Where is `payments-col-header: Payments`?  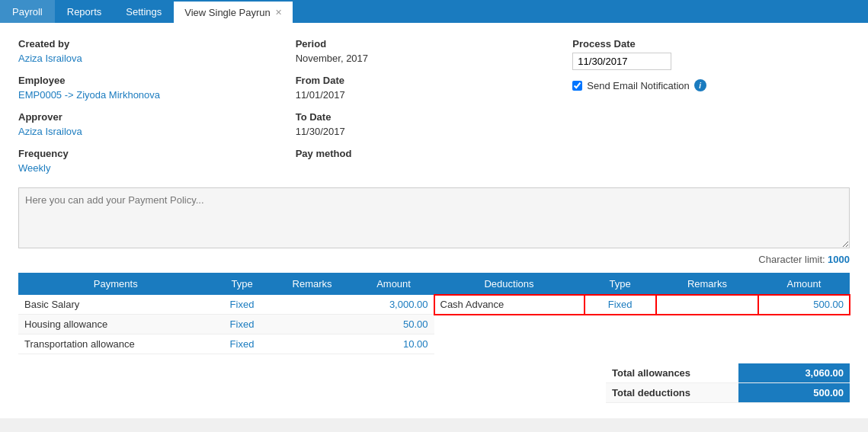 payments-col-header: Payments is located at coordinates (116, 283).